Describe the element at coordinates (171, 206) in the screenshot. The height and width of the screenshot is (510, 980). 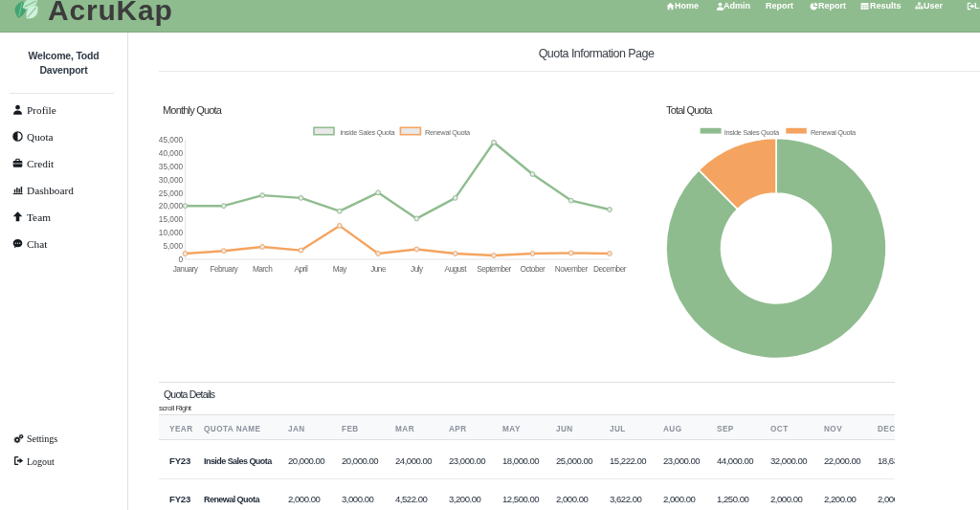
I see `svg-text: 20,000` at that location.